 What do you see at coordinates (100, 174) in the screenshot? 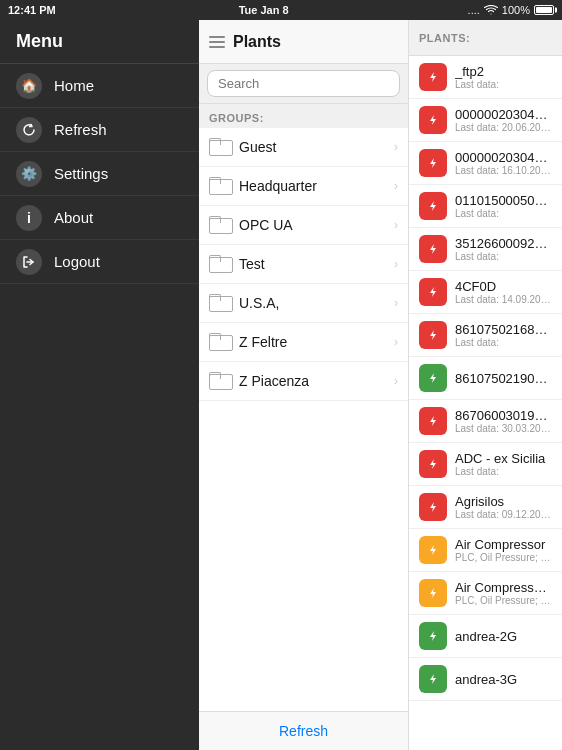
I see `sidebar-item-settings: ⚙️ Settings` at bounding box center [100, 174].